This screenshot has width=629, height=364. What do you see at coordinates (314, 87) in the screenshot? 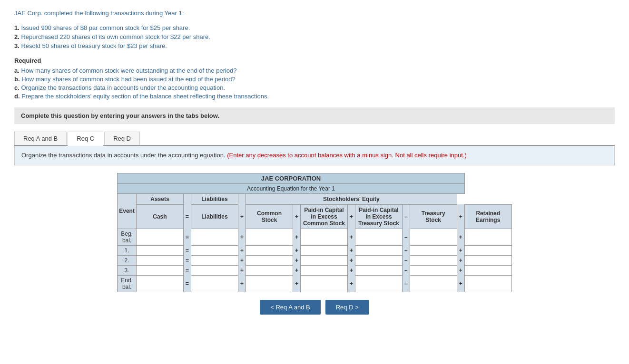
I see `req-c: c. Organize the transactions data in acc…` at bounding box center [314, 87].